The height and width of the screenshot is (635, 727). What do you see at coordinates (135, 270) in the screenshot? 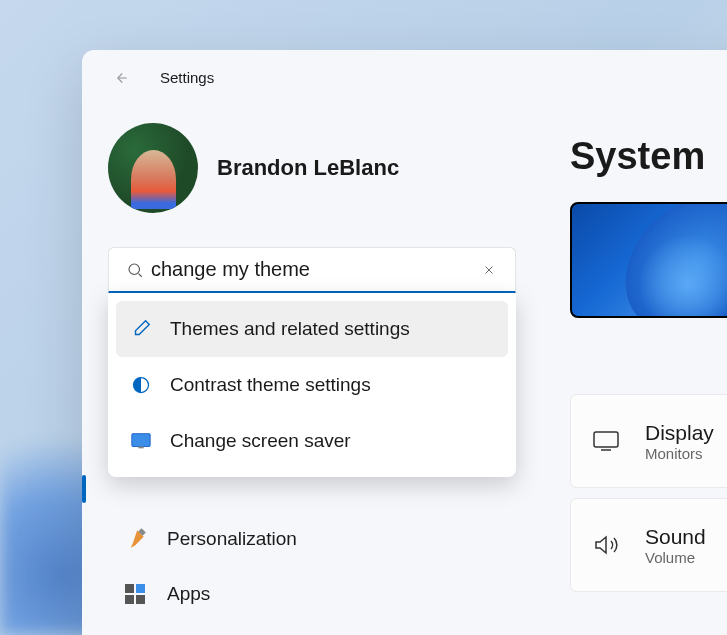
I see `search-icon` at bounding box center [135, 270].